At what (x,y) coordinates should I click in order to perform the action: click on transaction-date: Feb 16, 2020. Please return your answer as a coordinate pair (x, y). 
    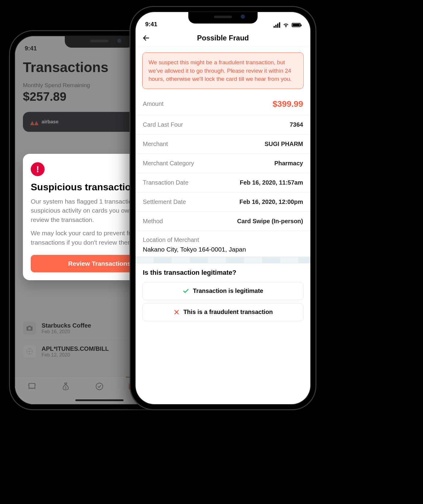
    Looking at the image, I should click on (66, 332).